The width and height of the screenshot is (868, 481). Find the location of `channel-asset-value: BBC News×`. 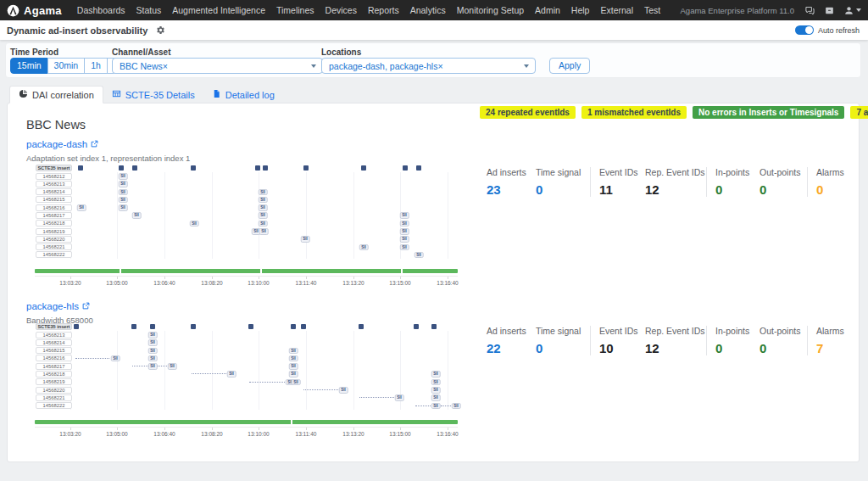

channel-asset-value: BBC News× is located at coordinates (144, 66).